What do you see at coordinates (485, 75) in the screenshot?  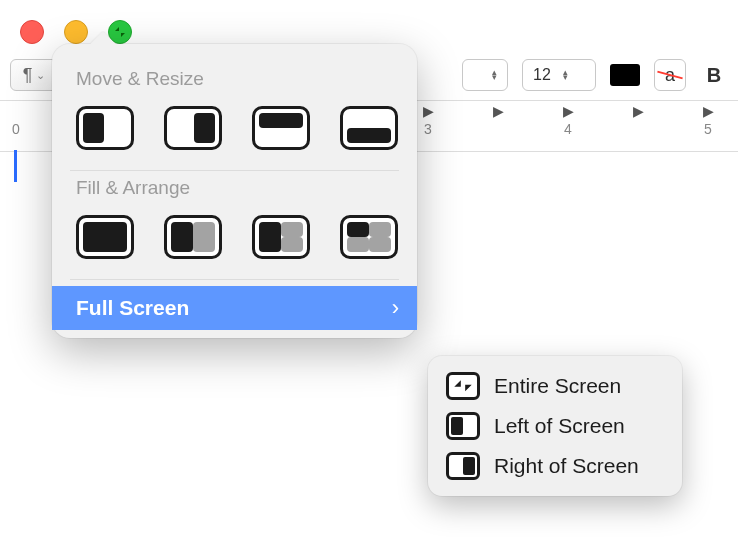 I see `font-family-dropdown: ▴▾` at bounding box center [485, 75].